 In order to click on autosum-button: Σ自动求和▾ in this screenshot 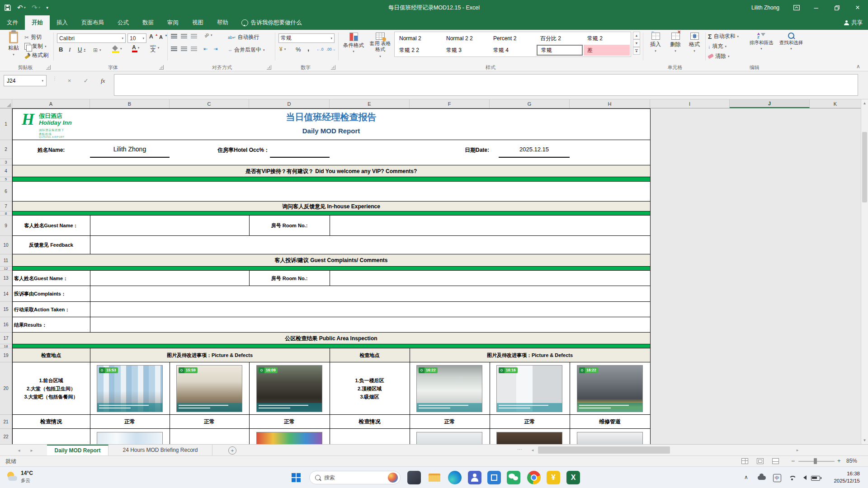, I will do `click(723, 36)`.